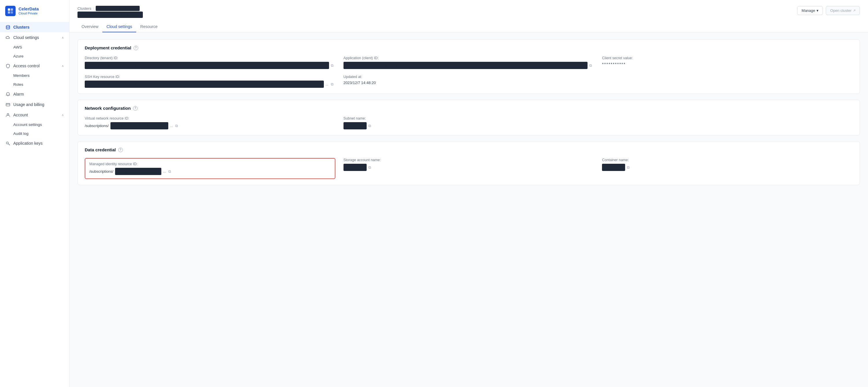 The height and width of the screenshot is (387, 868). I want to click on account-label: Account, so click(36, 115).